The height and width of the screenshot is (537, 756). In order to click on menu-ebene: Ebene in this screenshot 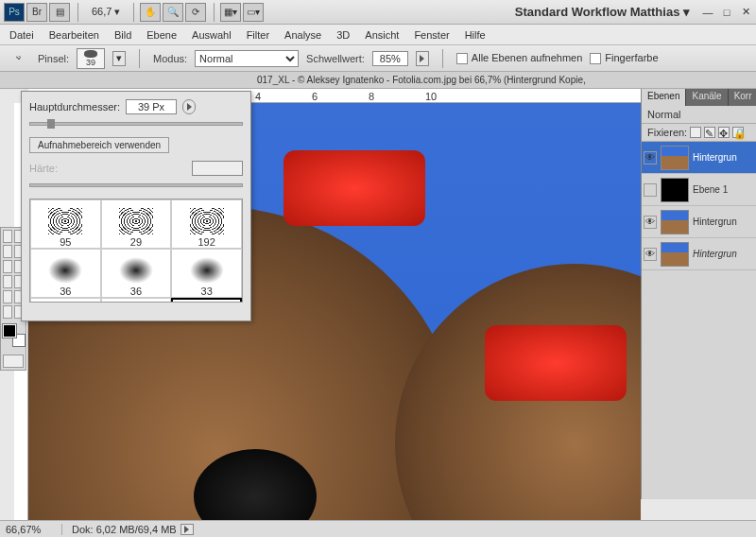, I will do `click(162, 35)`.